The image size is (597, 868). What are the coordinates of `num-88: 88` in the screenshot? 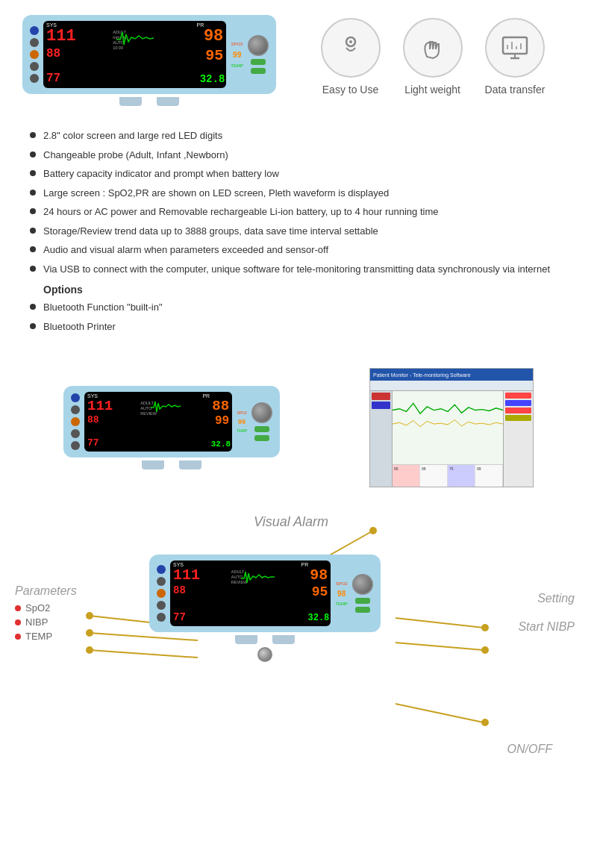 It's located at (54, 54).